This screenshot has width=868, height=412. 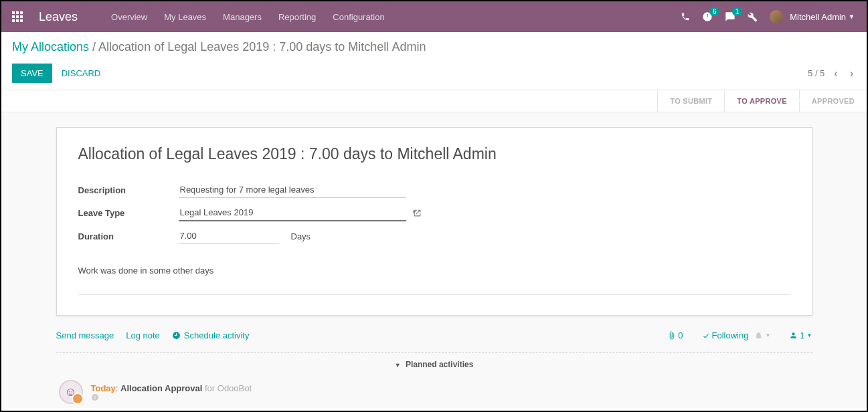 What do you see at coordinates (128, 237) in the screenshot?
I see `label-duration: Duration` at bounding box center [128, 237].